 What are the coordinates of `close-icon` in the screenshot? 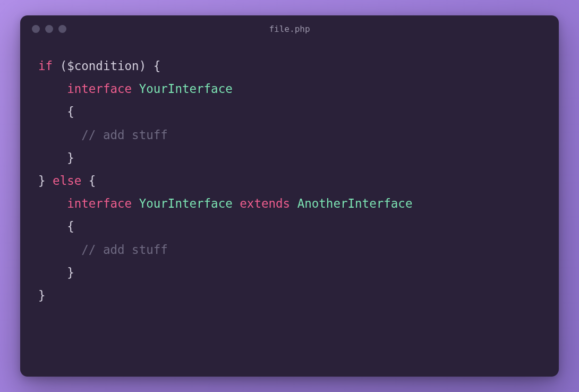 It's located at (36, 29).